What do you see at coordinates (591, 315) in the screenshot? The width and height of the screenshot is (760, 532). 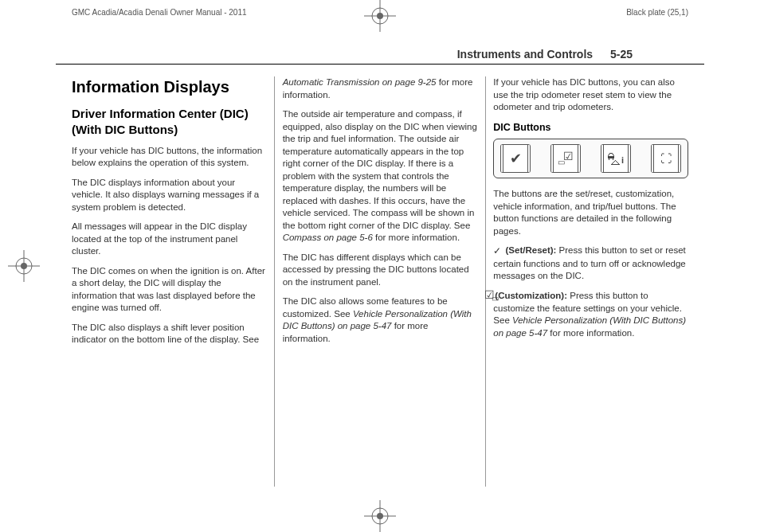 I see `para-customization: (Customization): Press this button to cu…` at bounding box center [591, 315].